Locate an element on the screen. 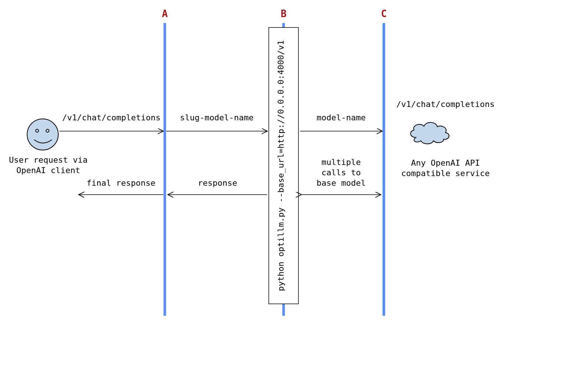  msg-bc-line3: base model is located at coordinates (341, 183).